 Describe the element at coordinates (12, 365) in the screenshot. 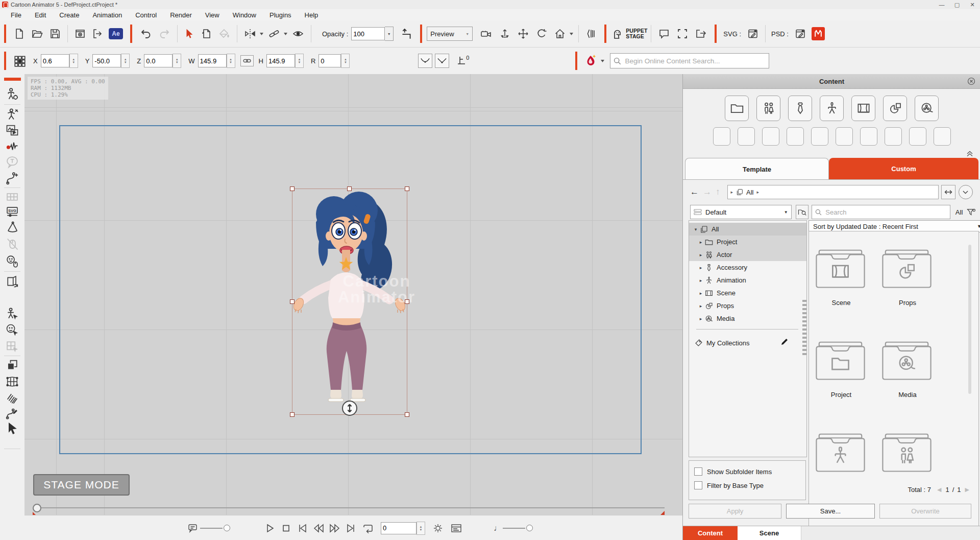

I see `layer-tool-icon` at that location.